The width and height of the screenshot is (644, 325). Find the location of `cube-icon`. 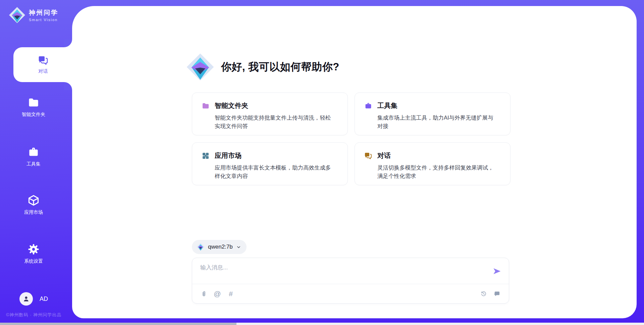

cube-icon is located at coordinates (34, 200).